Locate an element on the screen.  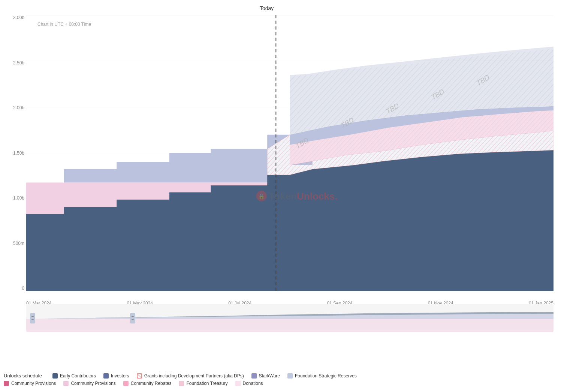
scrollbar-area is located at coordinates (290, 318).